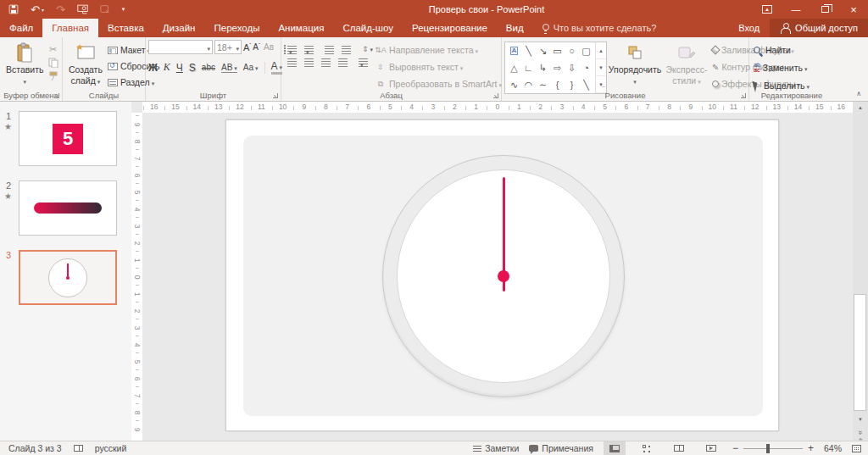 This screenshot has width=868, height=455. Describe the element at coordinates (368, 49) in the screenshot. I see `line-spacing-button: ⇕` at that location.